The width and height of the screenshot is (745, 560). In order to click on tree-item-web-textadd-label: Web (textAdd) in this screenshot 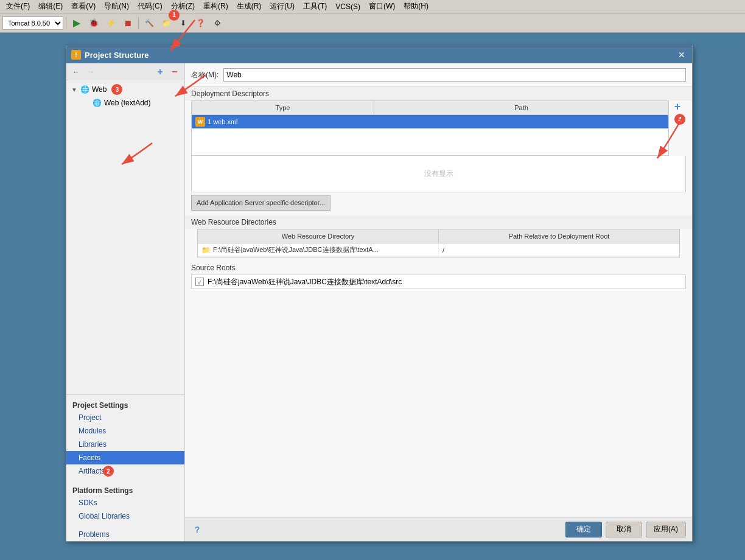, I will do `click(127, 103)`.